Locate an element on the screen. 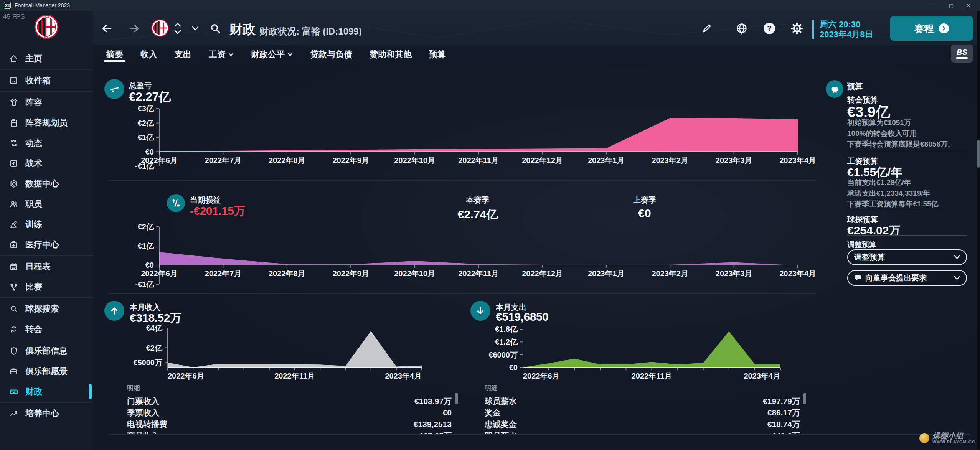 This screenshot has width=980, height=450. list-item: 门票收入€103.97万 is located at coordinates (289, 401).